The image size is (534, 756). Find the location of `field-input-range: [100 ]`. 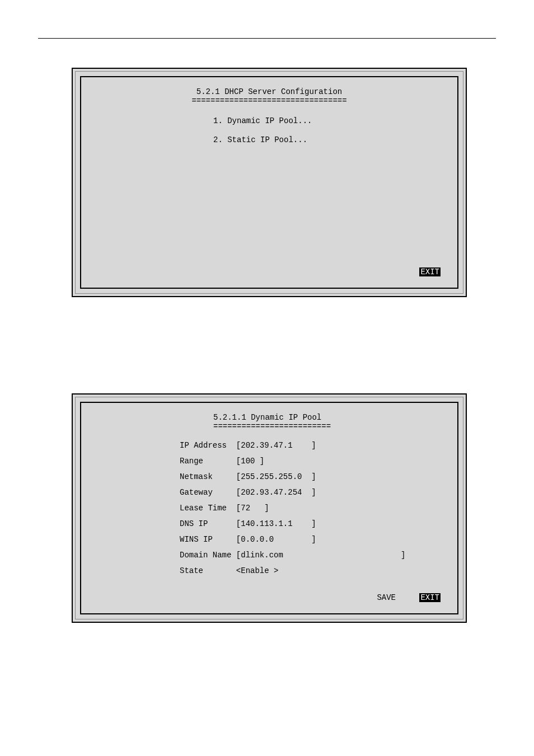

field-input-range: [100 ] is located at coordinates (250, 461).